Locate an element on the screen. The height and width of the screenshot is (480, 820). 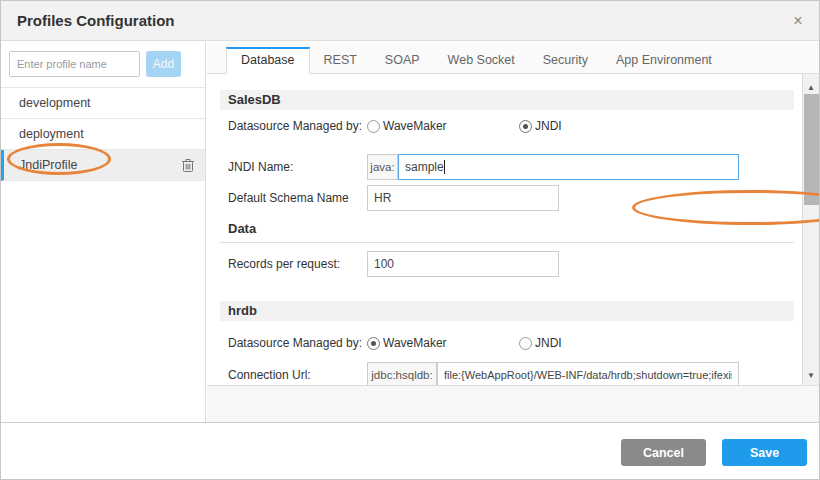
scrollbar-thumb is located at coordinates (812, 150).